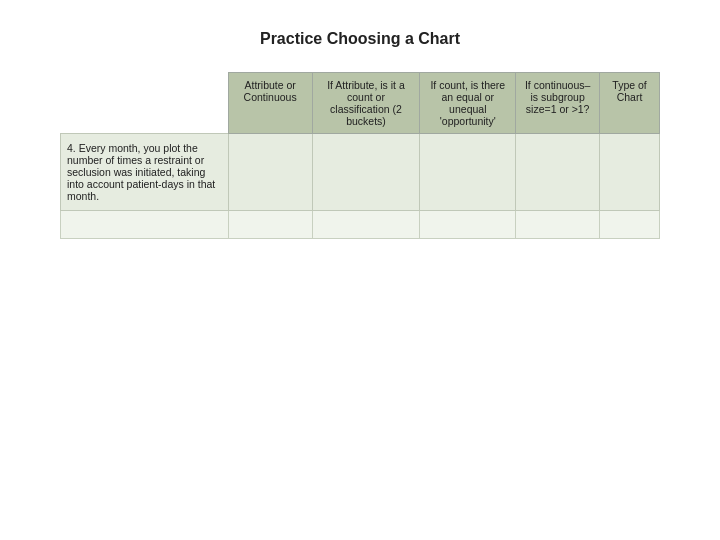 The width and height of the screenshot is (720, 540). Describe the element at coordinates (630, 172) in the screenshot. I see `row-type` at that location.